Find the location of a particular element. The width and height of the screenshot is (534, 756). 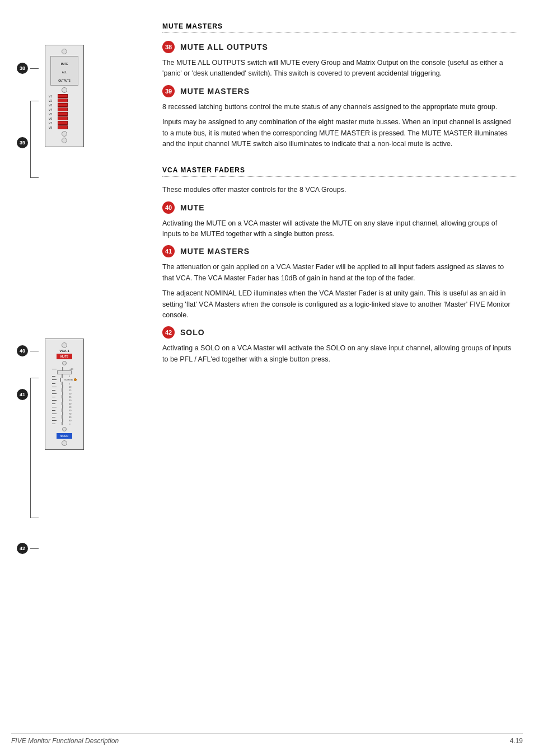

vca-mute-button: MUTE is located at coordinates (64, 356).